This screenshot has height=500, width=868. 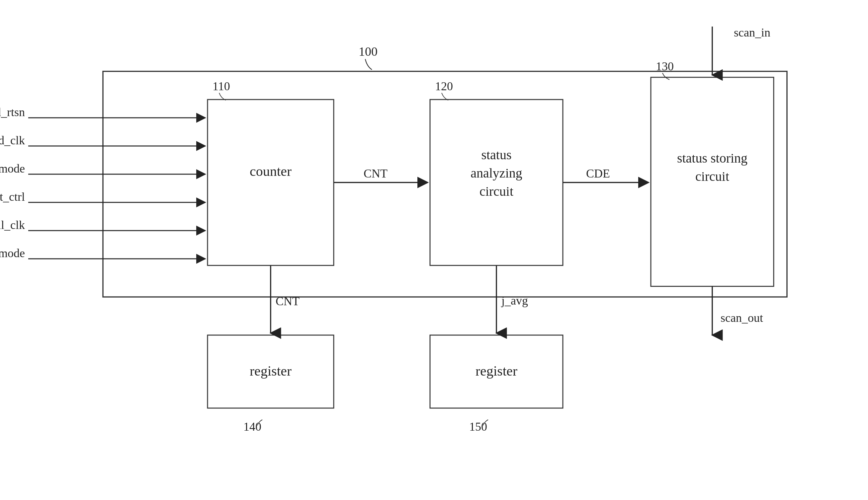 I want to click on ref-130-label: 130, so click(x=665, y=67).